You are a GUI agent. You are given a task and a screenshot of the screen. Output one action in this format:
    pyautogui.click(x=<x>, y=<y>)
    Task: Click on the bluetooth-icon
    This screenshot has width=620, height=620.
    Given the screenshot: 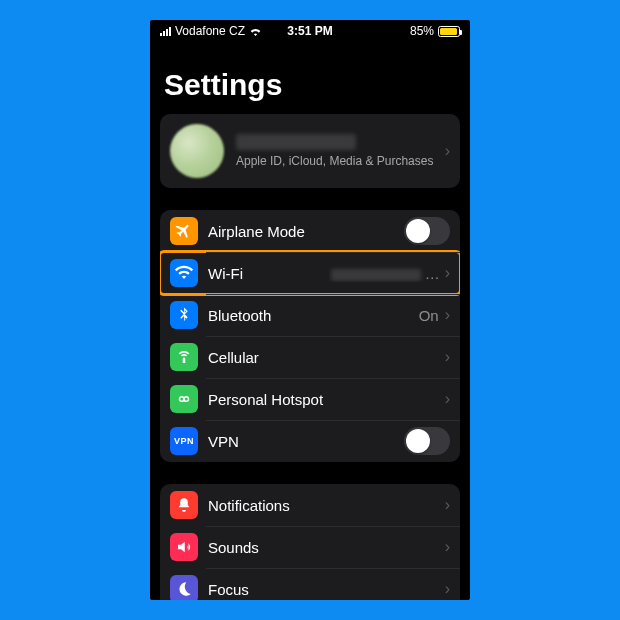 What is the action you would take?
    pyautogui.click(x=184, y=315)
    